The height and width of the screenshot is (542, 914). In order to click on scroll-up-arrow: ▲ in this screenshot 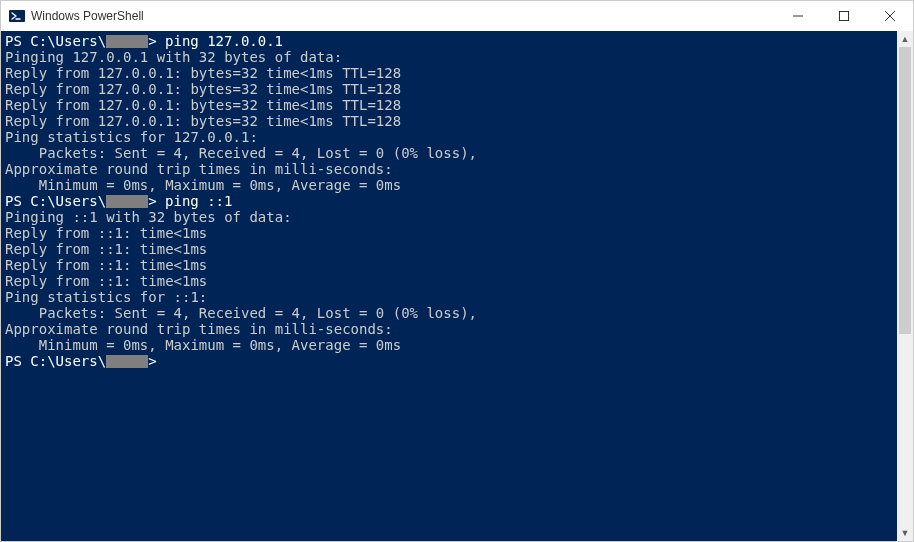, I will do `click(905, 39)`.